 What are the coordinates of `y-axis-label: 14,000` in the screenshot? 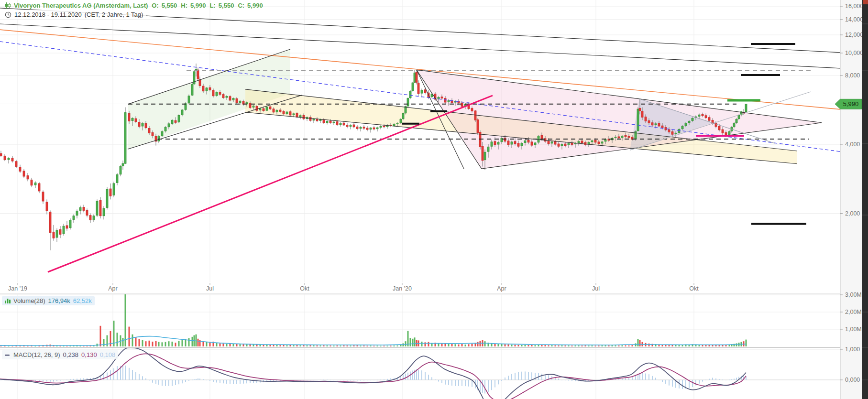 It's located at (854, 20).